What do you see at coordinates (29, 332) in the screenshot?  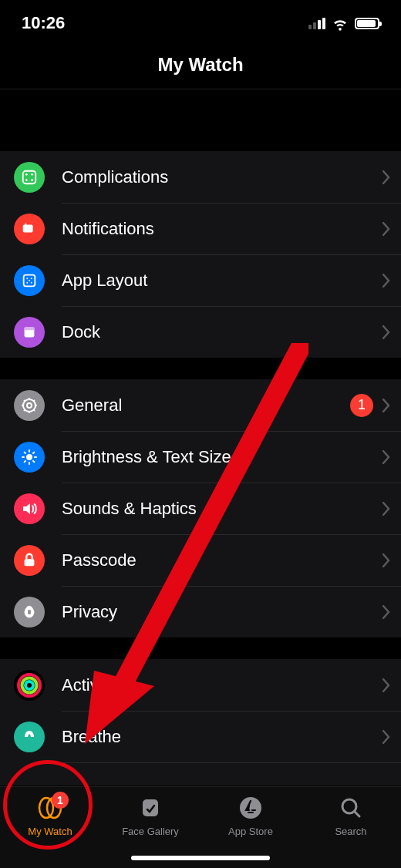 I see `dock-icon` at bounding box center [29, 332].